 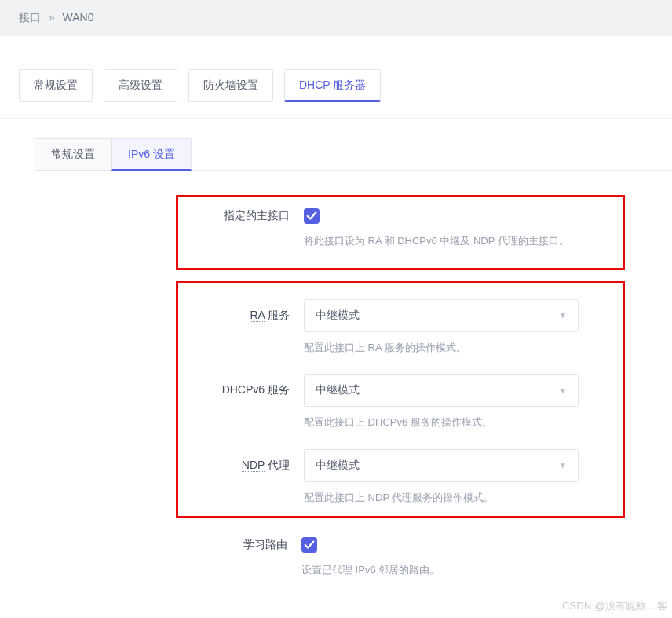 What do you see at coordinates (253, 465) in the screenshot?
I see `label-ndp-dotted: NDP` at bounding box center [253, 465].